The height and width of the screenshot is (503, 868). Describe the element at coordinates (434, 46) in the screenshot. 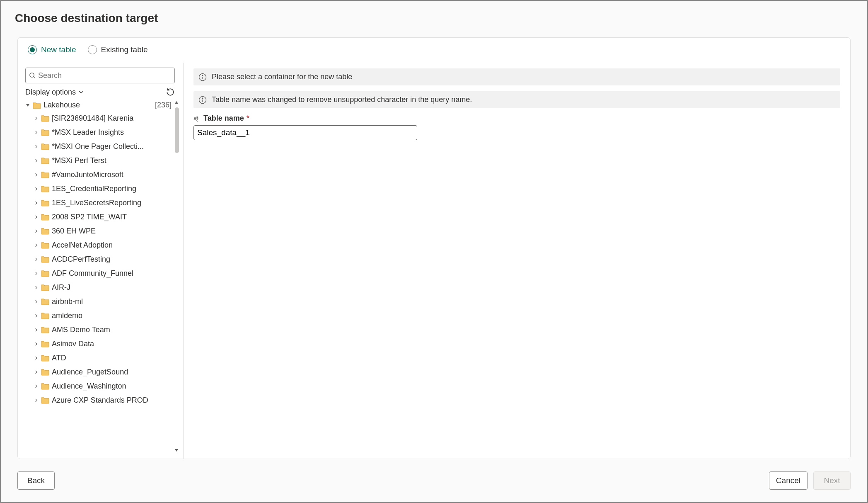

I see `table-mode-radio-group: New table Existing table` at that location.